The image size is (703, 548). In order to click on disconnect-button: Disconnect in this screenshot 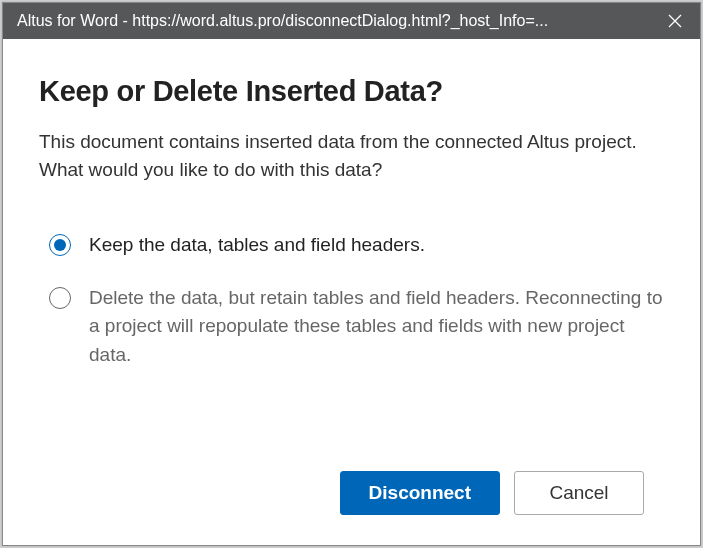, I will do `click(420, 493)`.